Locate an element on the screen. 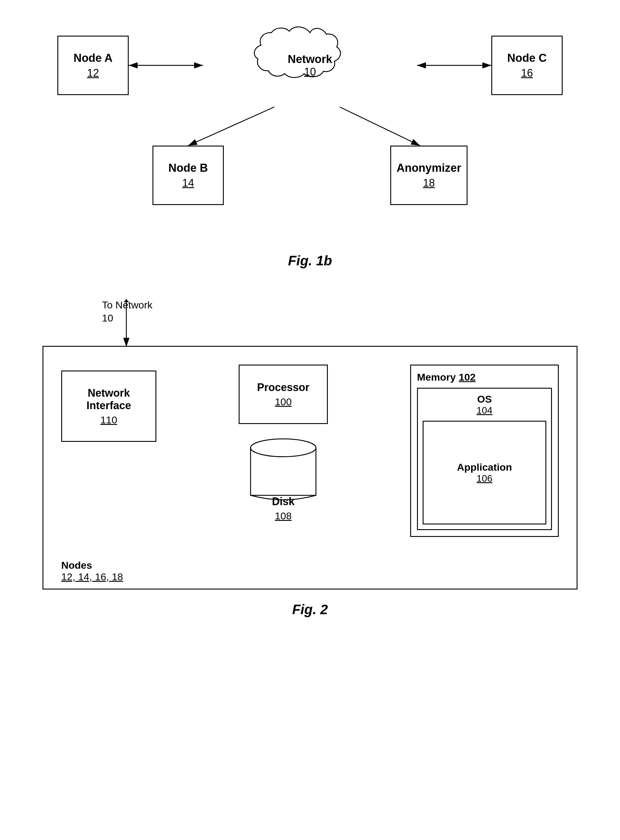 The height and width of the screenshot is (840, 620). os-outer-box: OS 104 Application 106 is located at coordinates (485, 459).